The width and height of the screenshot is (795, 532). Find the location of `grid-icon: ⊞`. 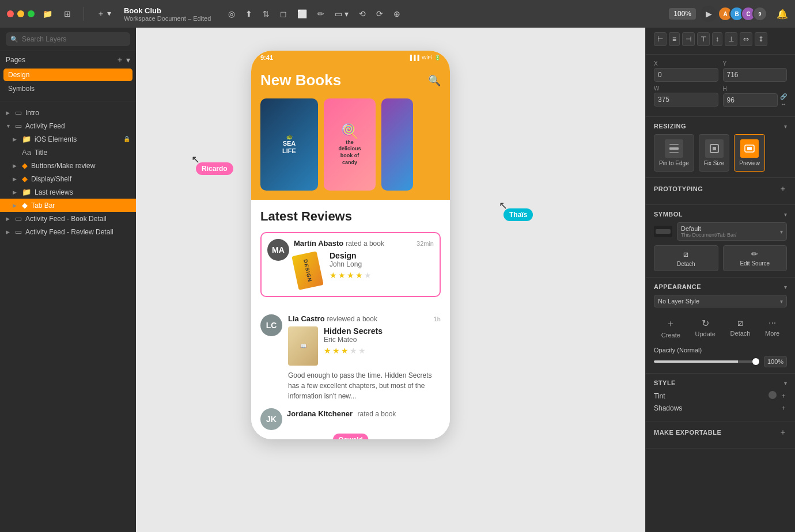

grid-icon: ⊞ is located at coordinates (67, 14).